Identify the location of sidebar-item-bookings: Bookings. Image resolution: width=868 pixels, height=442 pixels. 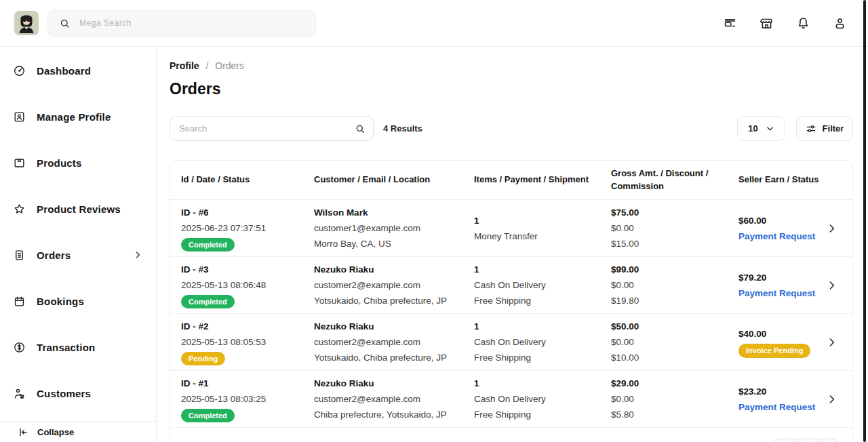
(78, 301).